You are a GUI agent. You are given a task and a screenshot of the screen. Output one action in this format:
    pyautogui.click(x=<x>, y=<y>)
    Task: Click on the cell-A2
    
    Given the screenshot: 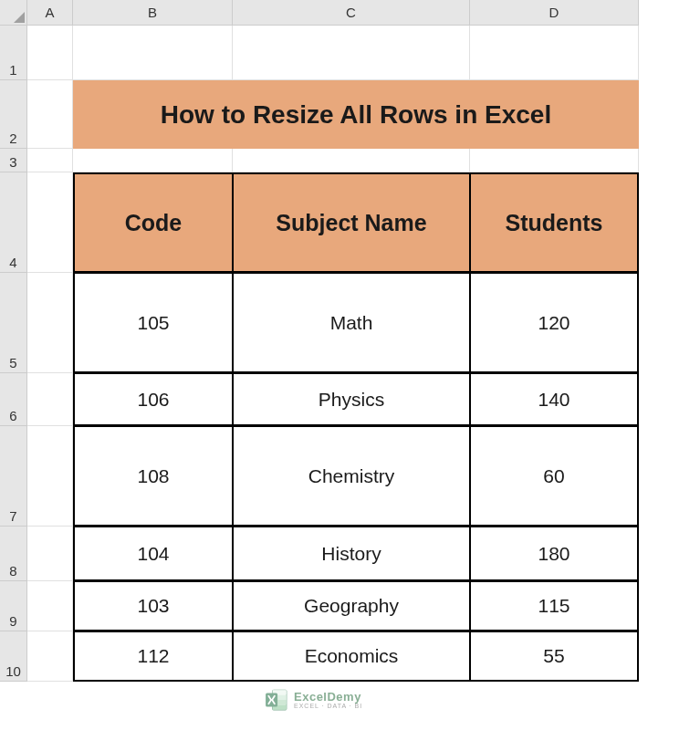 What is the action you would take?
    pyautogui.click(x=50, y=115)
    